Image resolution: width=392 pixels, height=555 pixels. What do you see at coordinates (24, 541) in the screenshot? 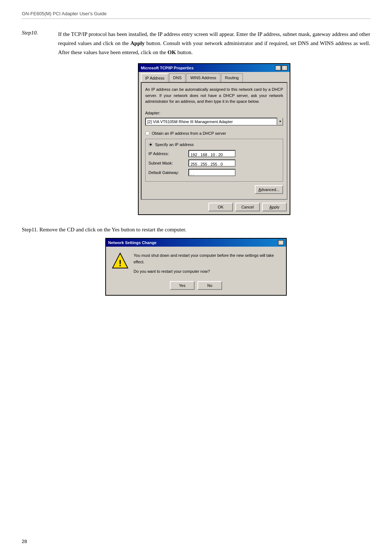
I see `page-number: 28` at bounding box center [24, 541].